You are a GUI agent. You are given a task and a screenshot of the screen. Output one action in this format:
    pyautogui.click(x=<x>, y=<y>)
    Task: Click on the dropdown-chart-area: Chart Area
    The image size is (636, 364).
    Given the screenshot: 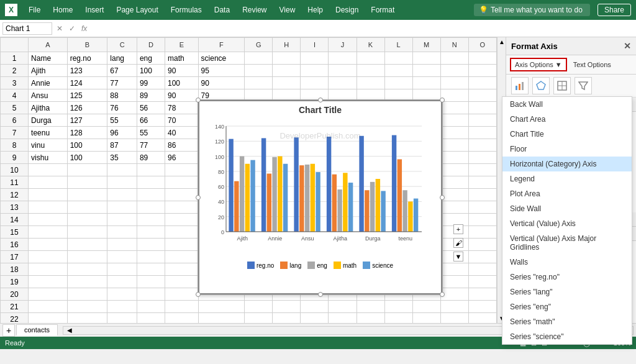 What is the action you would take?
    pyautogui.click(x=567, y=119)
    